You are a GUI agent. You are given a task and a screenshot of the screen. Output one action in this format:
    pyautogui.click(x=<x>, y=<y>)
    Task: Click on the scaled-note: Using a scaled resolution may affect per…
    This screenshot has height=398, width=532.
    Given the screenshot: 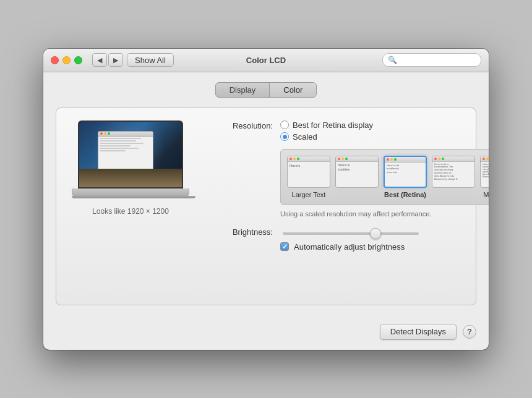 What is the action you would take?
    pyautogui.click(x=385, y=214)
    